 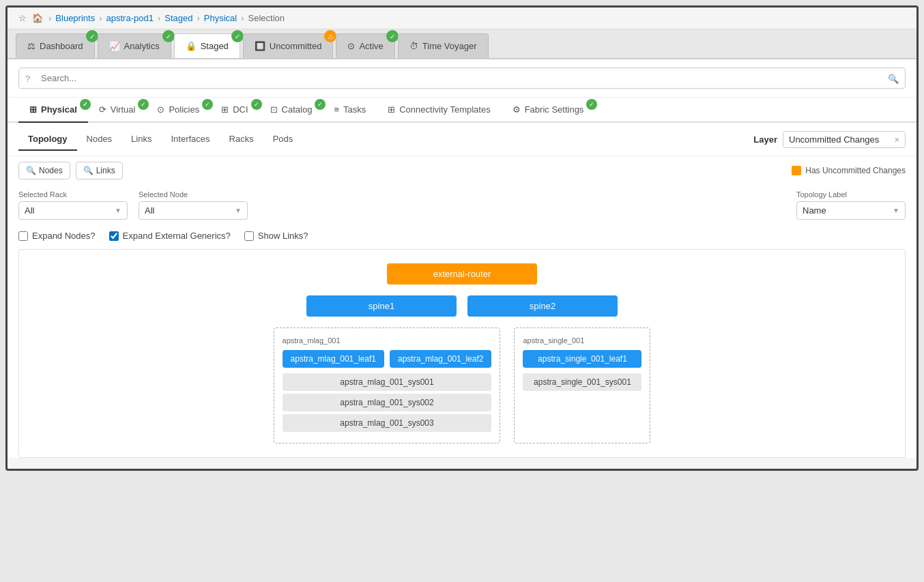 What do you see at coordinates (349, 111) in the screenshot?
I see `sub-tab-tasks: ≡ Tasks` at bounding box center [349, 111].